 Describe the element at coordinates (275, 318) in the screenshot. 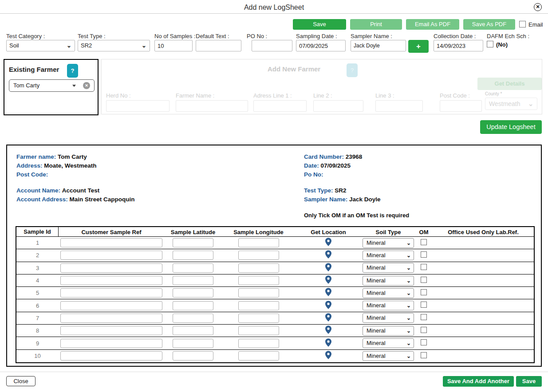

I see `table-row: 7 Mineral ⌄` at that location.